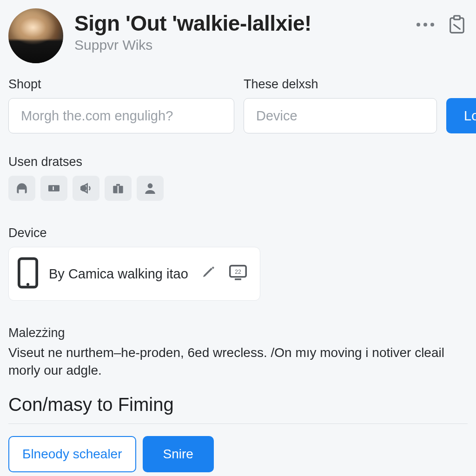 This screenshot has width=476, height=476. I want to click on shopt-input, so click(121, 116).